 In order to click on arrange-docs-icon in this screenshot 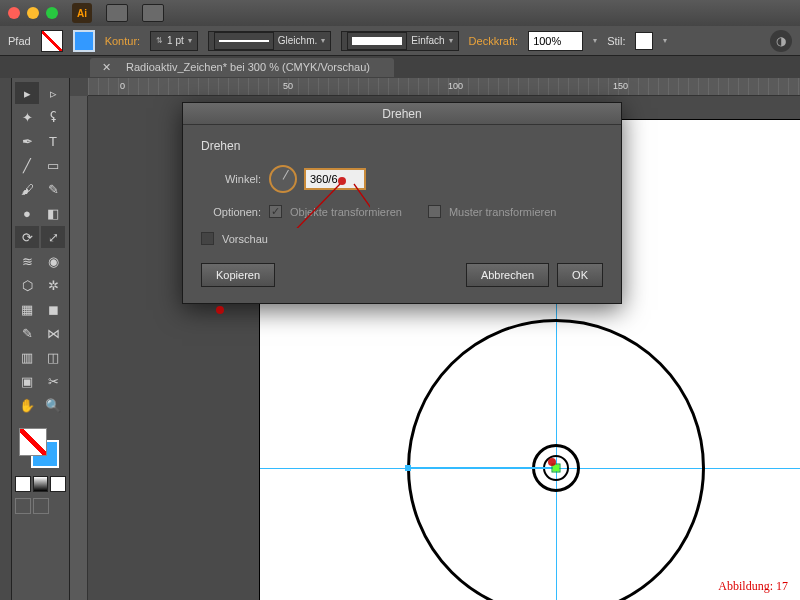, I will do `click(153, 13)`.